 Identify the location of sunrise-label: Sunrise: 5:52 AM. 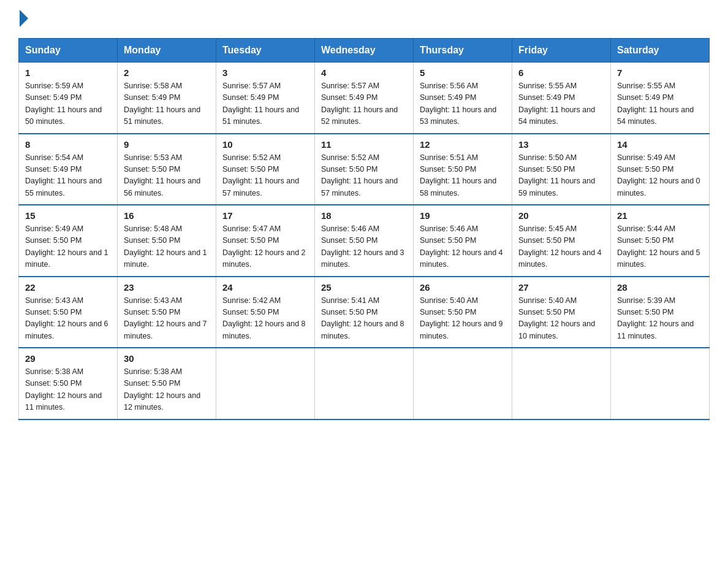
(351, 158).